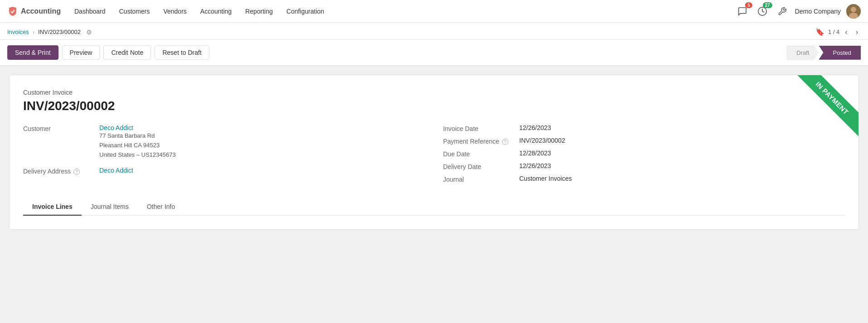  What do you see at coordinates (127, 53) in the screenshot?
I see `credit-note-button: Credit Note` at bounding box center [127, 53].